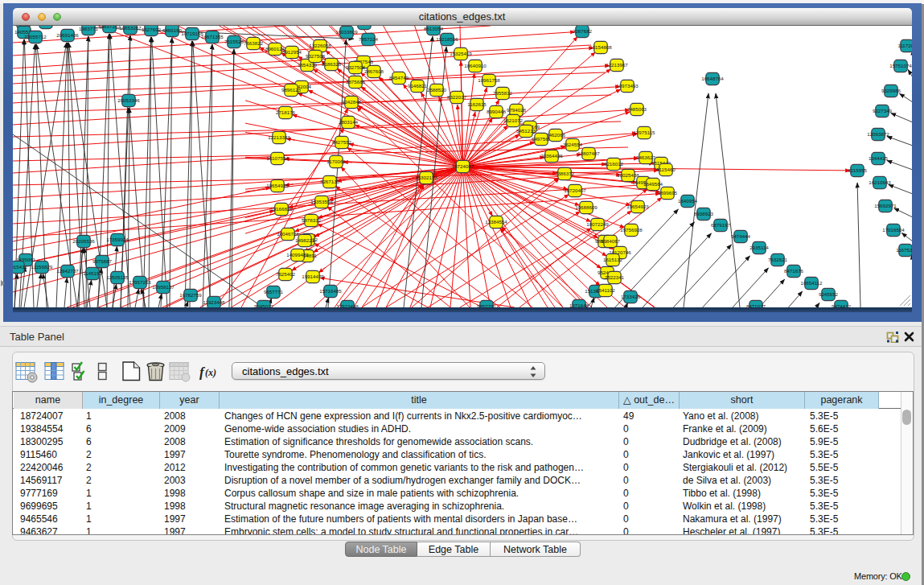 This screenshot has height=585, width=924. What do you see at coordinates (721, 225) in the screenshot?
I see `svg-text: 6879197` at bounding box center [721, 225].